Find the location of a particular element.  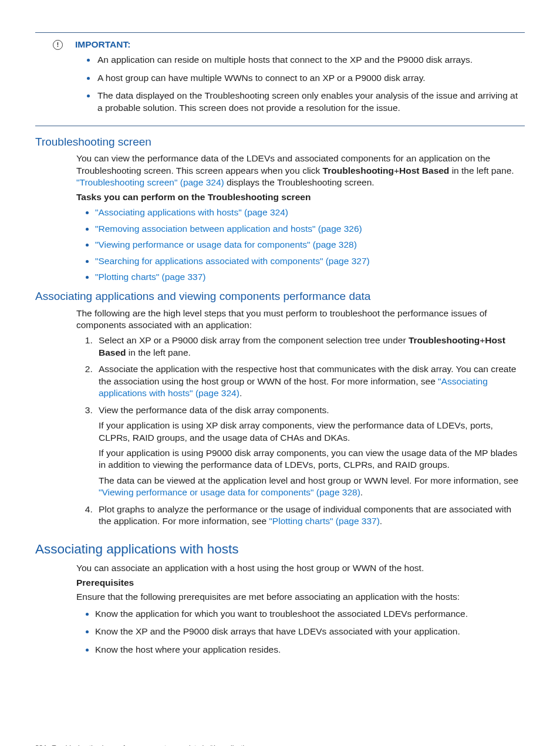

paragraph: If your application is using P9000 disk … is located at coordinates (312, 459).